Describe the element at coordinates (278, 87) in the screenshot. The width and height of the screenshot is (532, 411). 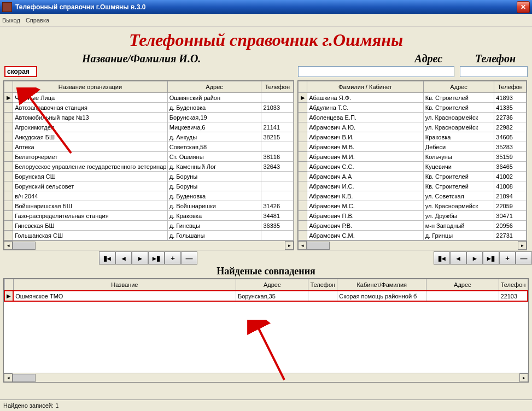
I see `orgs-col-phone: Телефон` at that location.